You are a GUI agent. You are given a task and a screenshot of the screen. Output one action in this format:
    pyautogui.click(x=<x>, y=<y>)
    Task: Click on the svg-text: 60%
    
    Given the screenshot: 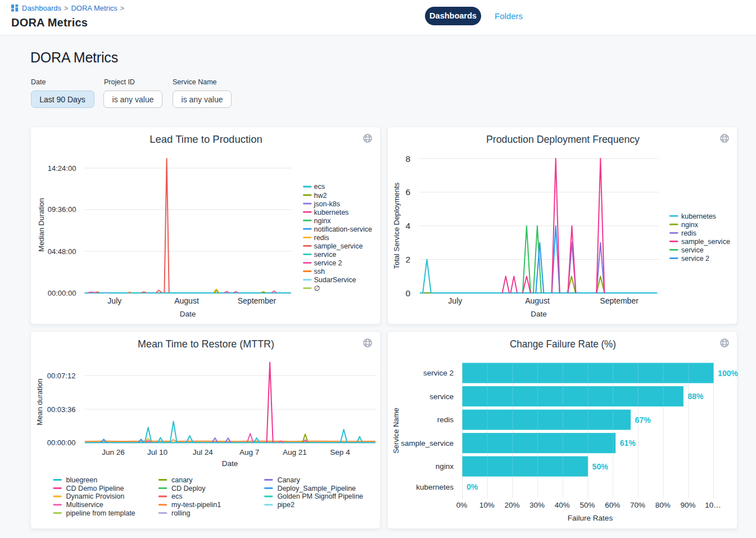 What is the action you would take?
    pyautogui.click(x=613, y=505)
    